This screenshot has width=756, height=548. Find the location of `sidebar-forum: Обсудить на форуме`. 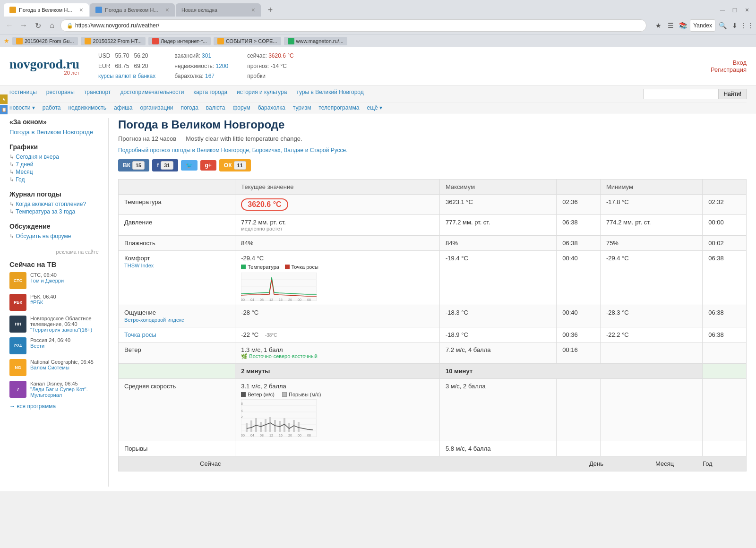

sidebar-forum: Обсудить на форуме is located at coordinates (54, 236).